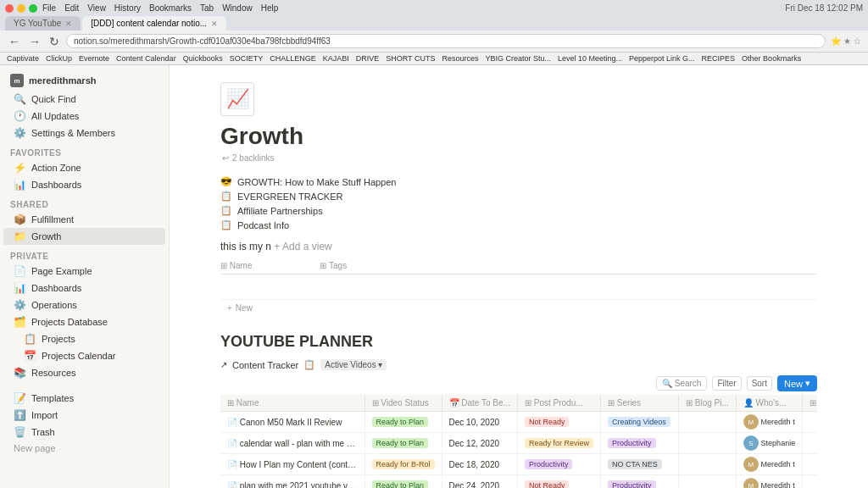  Describe the element at coordinates (53, 219) in the screenshot. I see `fulfillment-label: Fulfillment` at that location.